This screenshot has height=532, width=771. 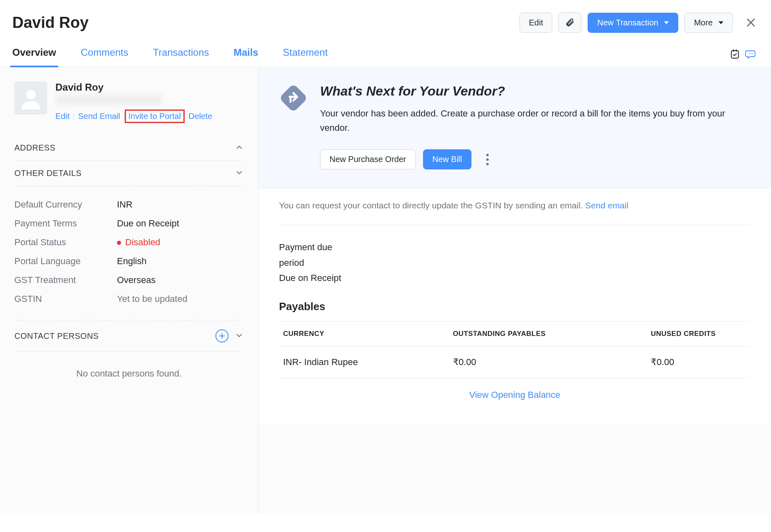 I want to click on tab-statement: Statement, so click(x=305, y=54).